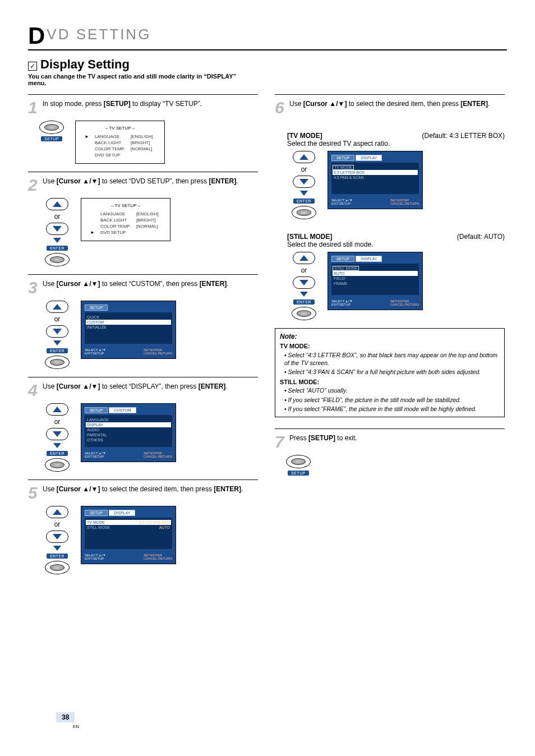 The width and height of the screenshot is (535, 756). Describe the element at coordinates (33, 108) in the screenshot. I see `step-number: 1` at that location.